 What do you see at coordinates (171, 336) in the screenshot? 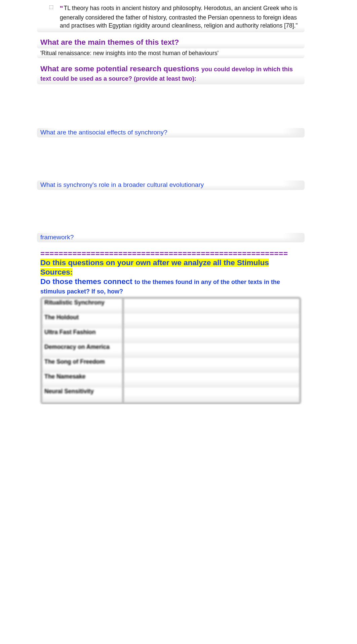
I see `table-row: Ultra Fast Fashion` at bounding box center [171, 336].